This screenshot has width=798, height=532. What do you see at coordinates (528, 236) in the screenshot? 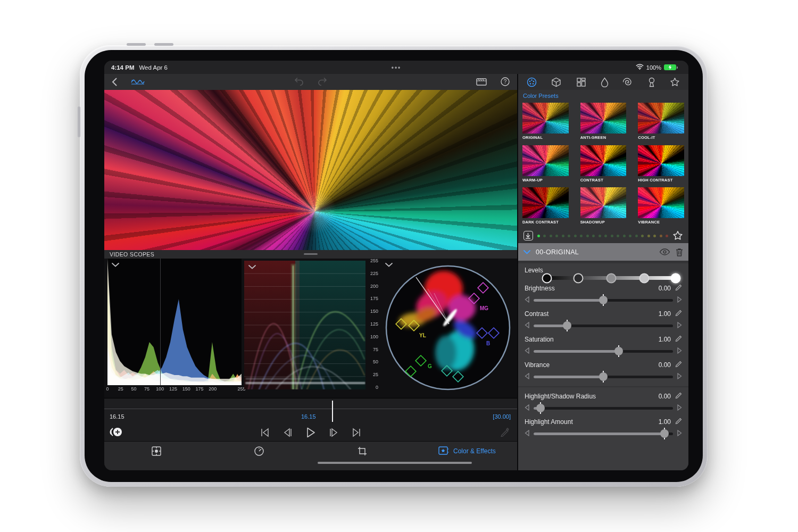
I see `import-preset-icon` at bounding box center [528, 236].